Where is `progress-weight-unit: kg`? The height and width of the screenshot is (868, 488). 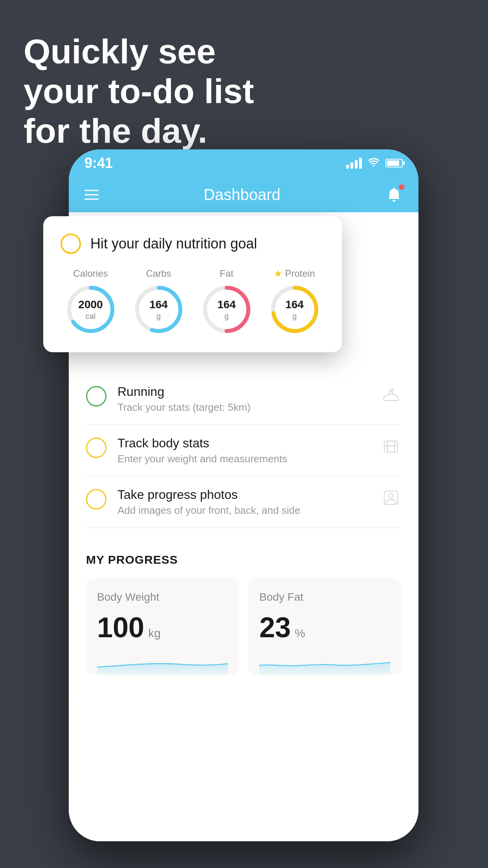
progress-weight-unit: kg is located at coordinates (154, 633).